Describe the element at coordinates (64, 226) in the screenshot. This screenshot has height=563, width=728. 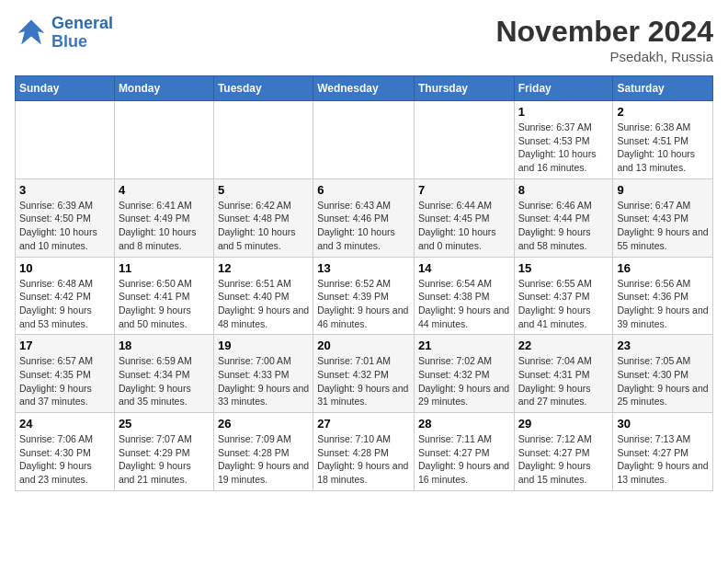
I see `day-info: Sunrise: 6:39 AM Sunset: 4:50 PM Dayligh…` at that location.